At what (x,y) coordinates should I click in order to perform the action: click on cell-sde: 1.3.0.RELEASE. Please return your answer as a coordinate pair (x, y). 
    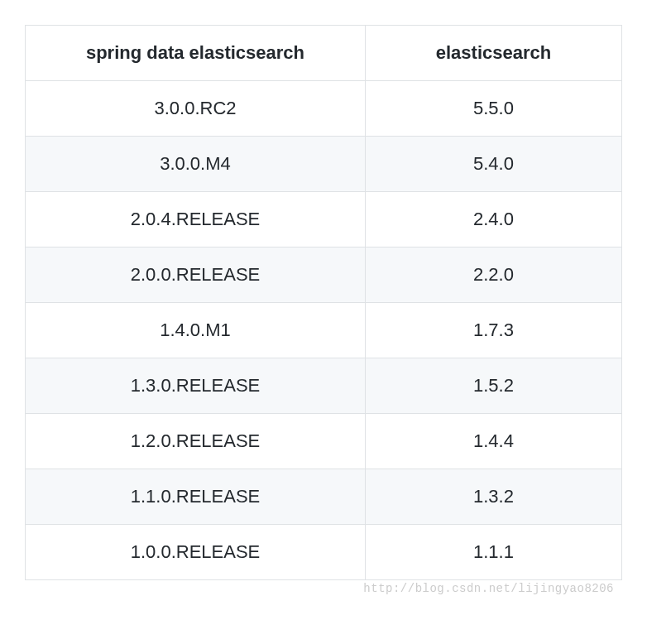
    Looking at the image, I should click on (195, 386).